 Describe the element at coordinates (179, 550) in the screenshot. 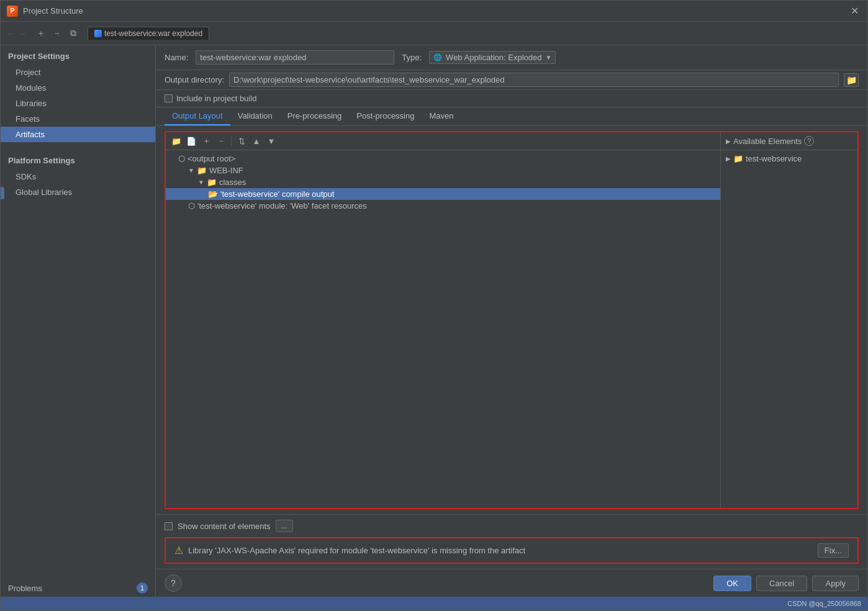

I see `warning-icon: ⚠` at that location.